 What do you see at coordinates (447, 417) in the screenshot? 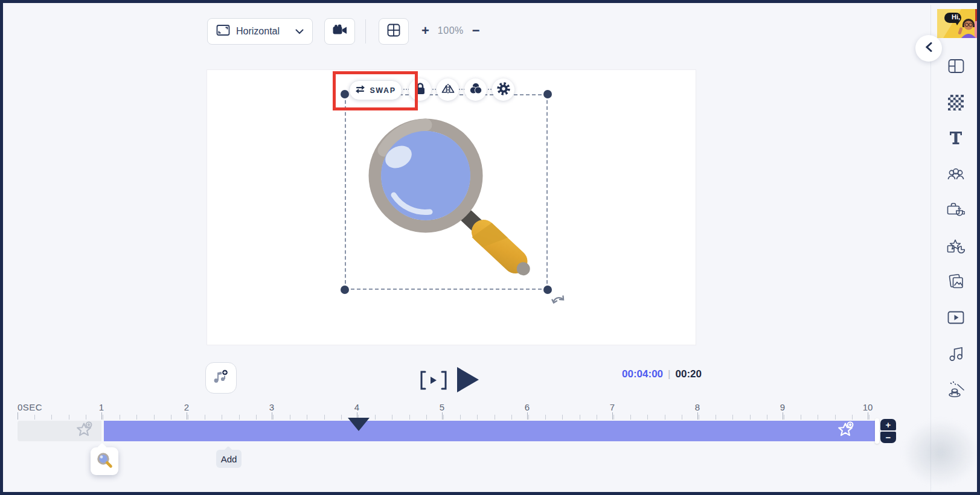
I see `ruler-minor-ticks` at bounding box center [447, 417].